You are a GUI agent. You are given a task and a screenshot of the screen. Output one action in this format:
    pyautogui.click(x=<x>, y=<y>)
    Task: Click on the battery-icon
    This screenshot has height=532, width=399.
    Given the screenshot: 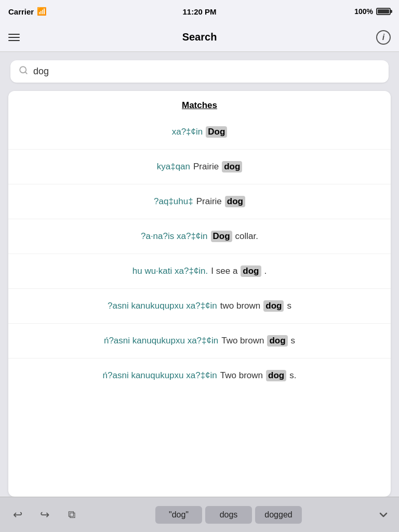 What is the action you would take?
    pyautogui.click(x=383, y=11)
    